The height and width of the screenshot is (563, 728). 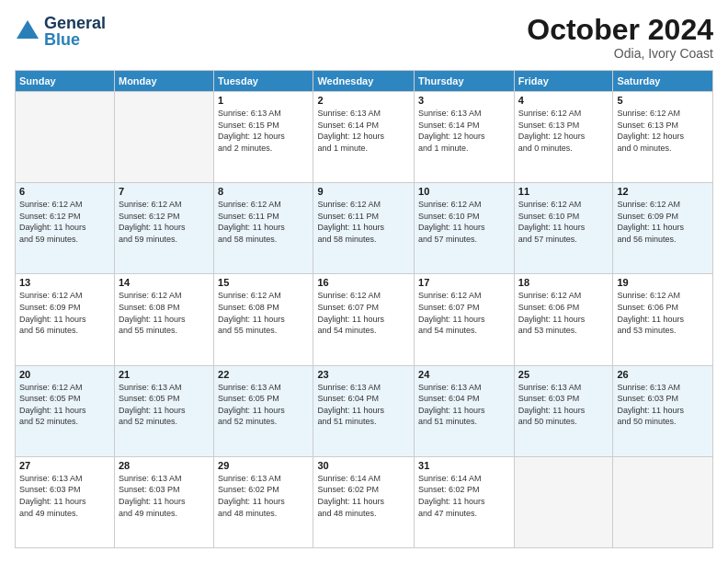 What do you see at coordinates (364, 282) in the screenshot?
I see `day-number: 16` at bounding box center [364, 282].